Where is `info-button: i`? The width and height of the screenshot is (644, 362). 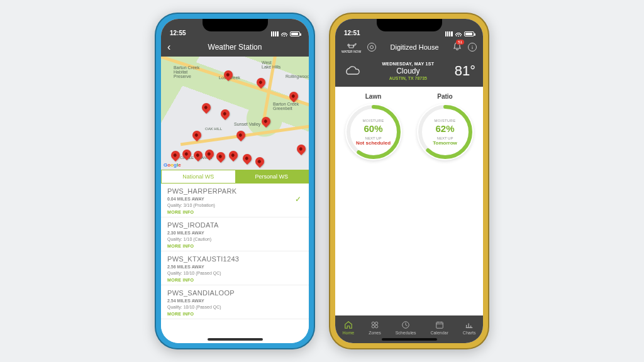
info-button: i is located at coordinates (472, 47).